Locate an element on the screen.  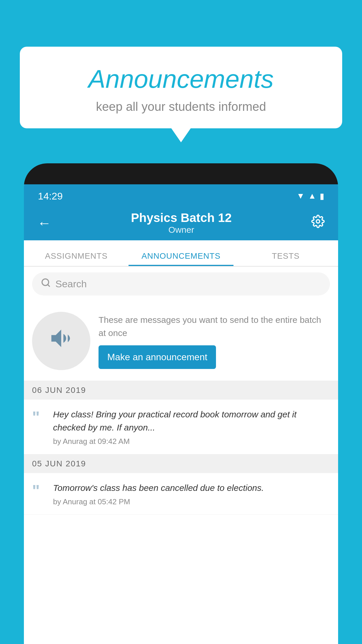
speech-bubble: Announcements keep all your students inf… is located at coordinates (181, 88).